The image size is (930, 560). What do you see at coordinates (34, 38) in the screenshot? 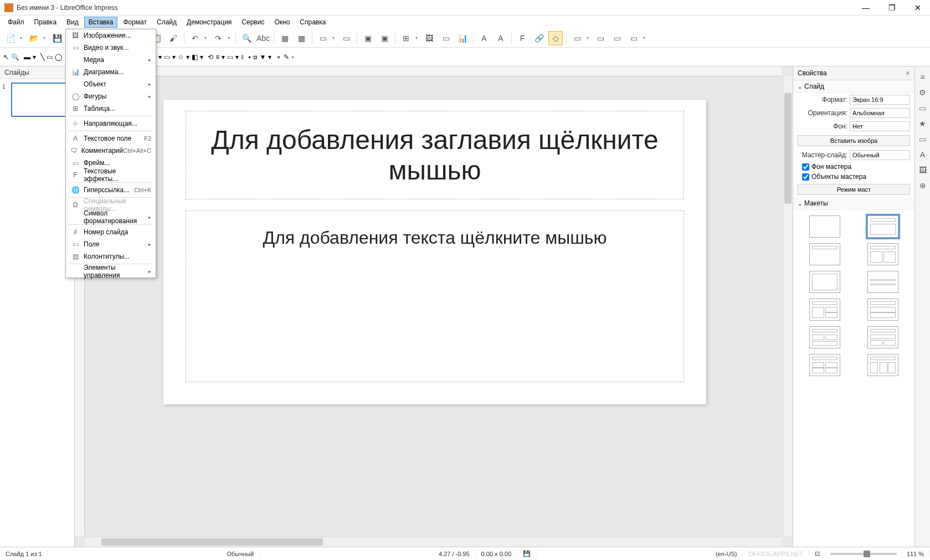
I see `open-button: 📂` at bounding box center [34, 38].